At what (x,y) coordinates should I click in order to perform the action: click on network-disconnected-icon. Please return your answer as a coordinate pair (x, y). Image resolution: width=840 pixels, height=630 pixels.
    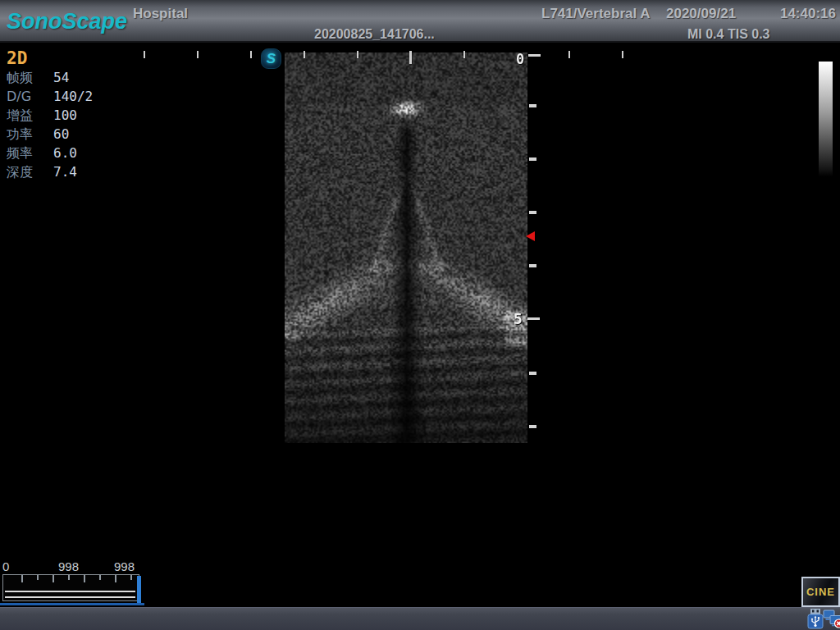
    Looking at the image, I should click on (832, 619).